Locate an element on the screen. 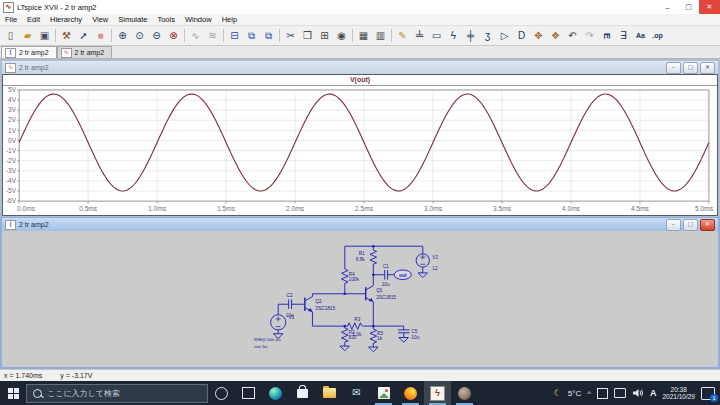 This screenshot has height=405, width=720. control-panel-tool-icon: ⚒ is located at coordinates (66, 36).